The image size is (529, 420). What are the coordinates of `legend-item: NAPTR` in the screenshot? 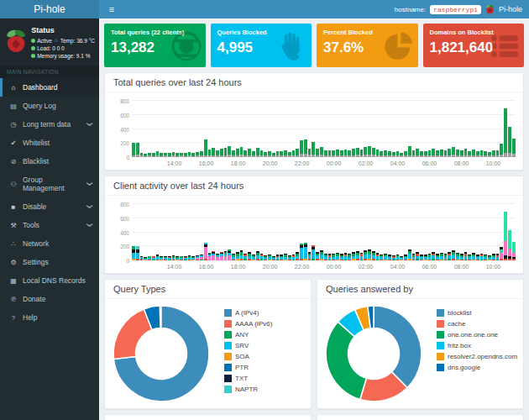 It's located at (249, 390).